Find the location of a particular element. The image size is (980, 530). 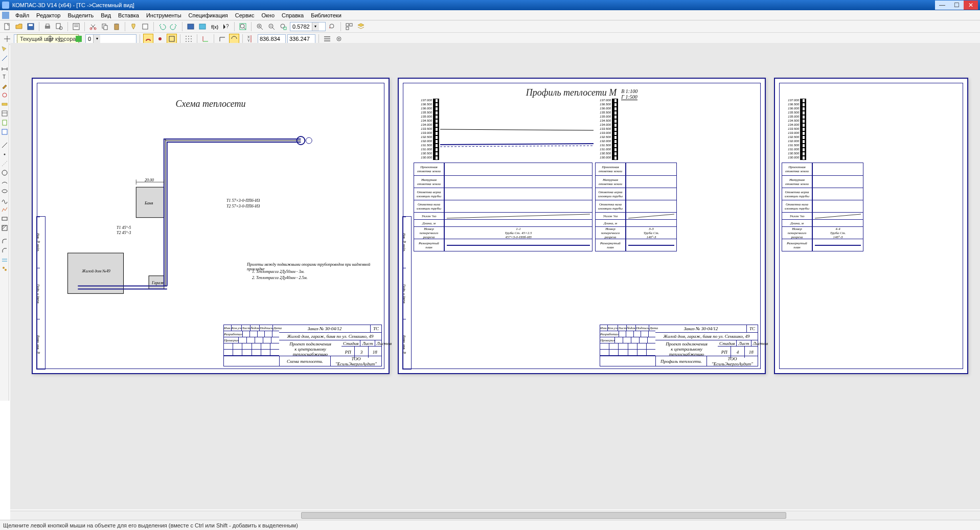

hatch-tool-button is located at coordinates (5, 228).